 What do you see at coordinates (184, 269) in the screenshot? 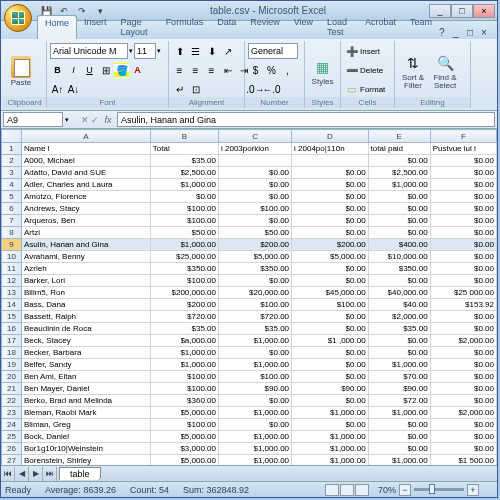
I see `cell: $350.00` at bounding box center [184, 269].